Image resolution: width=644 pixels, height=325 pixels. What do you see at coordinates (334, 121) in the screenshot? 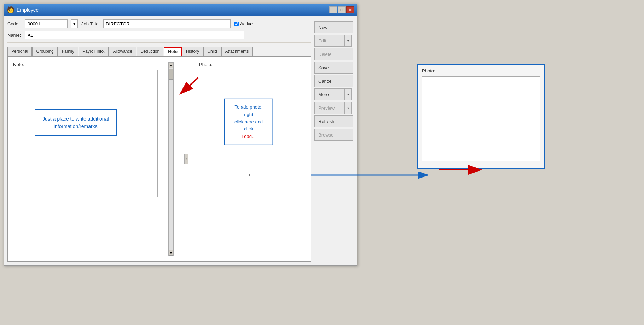
I see `refresh-button: Refresh` at bounding box center [334, 121].